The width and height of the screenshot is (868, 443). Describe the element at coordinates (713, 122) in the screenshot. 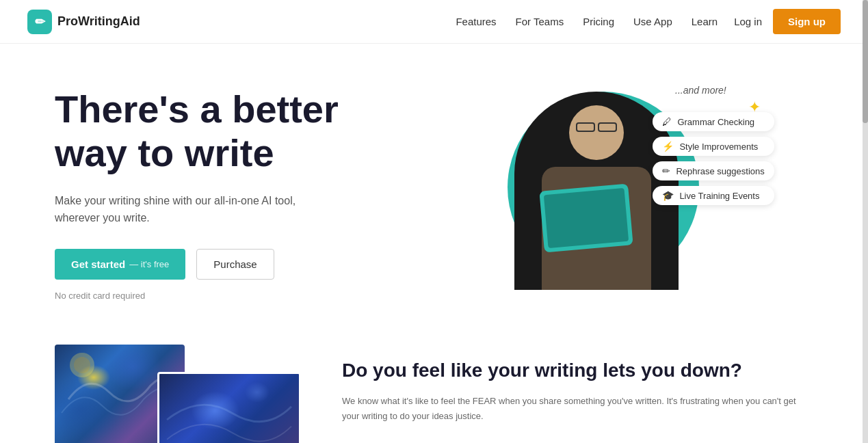

I see `pill-grammar: 🖊 Grammar Checking` at that location.